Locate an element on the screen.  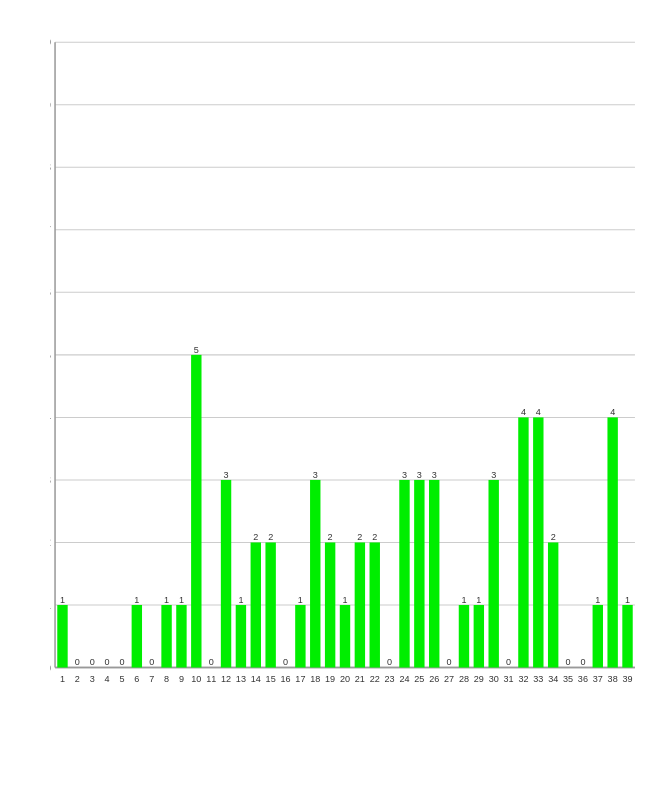
svg-text: 28 is located at coordinates (464, 679).